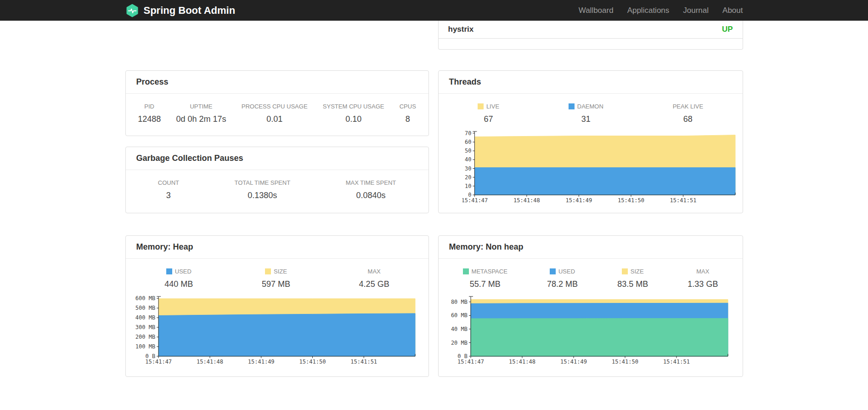 The height and width of the screenshot is (410, 868). What do you see at coordinates (703, 284) in the screenshot?
I see `legend-value: 1.33 GB` at bounding box center [703, 284].